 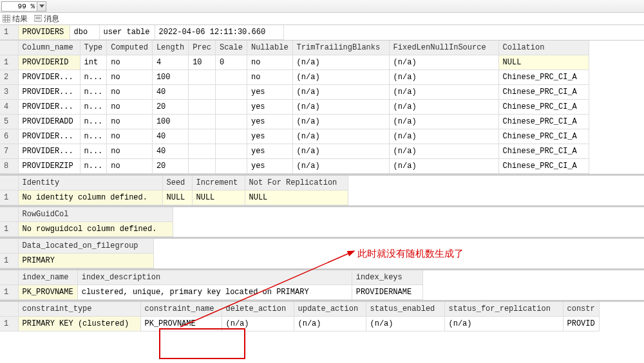 I want to click on grid-icon, so click(x=6, y=19).